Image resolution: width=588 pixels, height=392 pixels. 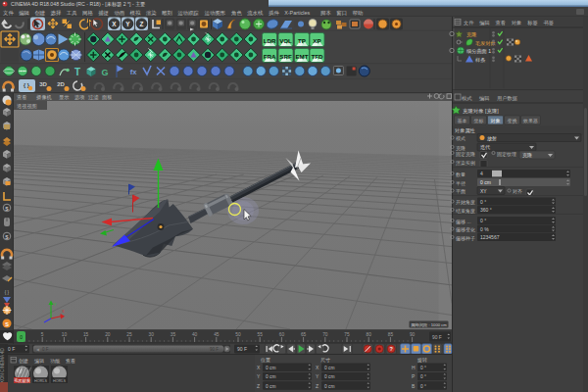 I want to click on svg-text: Y, so click(x=127, y=24).